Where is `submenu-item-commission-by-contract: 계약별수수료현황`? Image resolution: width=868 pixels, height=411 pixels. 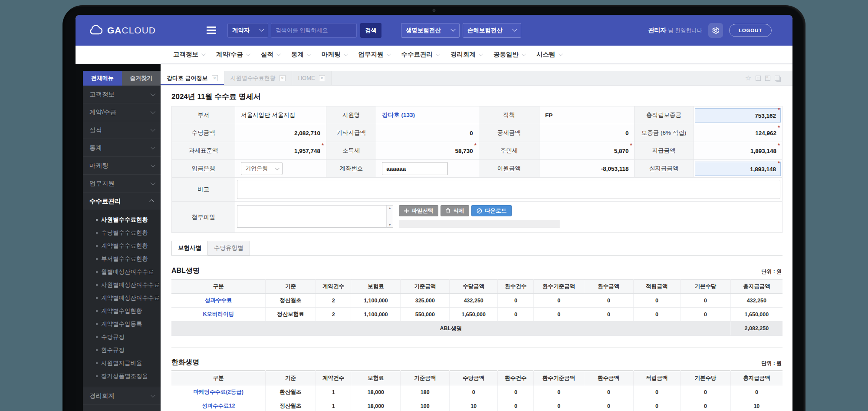 submenu-item-commission-by-contract: 계약별수수료현황 is located at coordinates (122, 246).